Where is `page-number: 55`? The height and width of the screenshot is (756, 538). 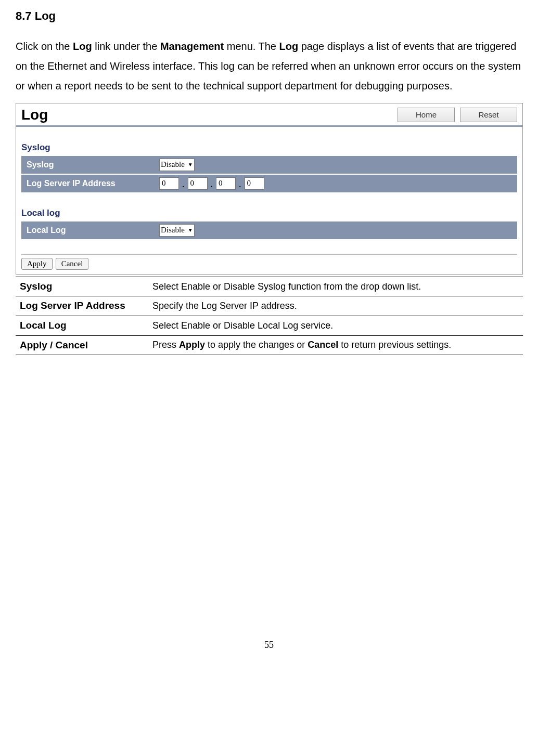 page-number: 55 is located at coordinates (269, 645).